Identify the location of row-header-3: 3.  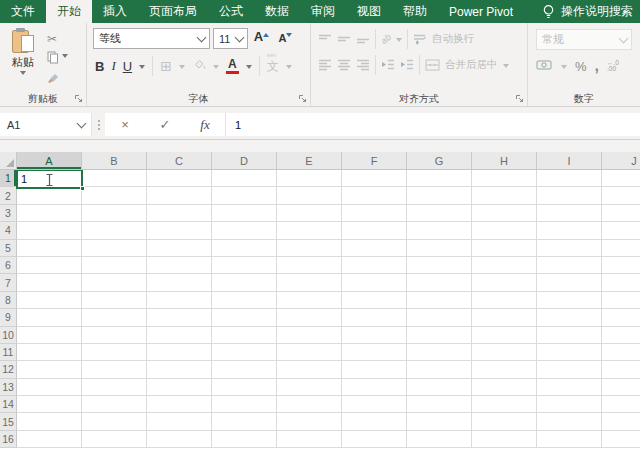
(8, 214).